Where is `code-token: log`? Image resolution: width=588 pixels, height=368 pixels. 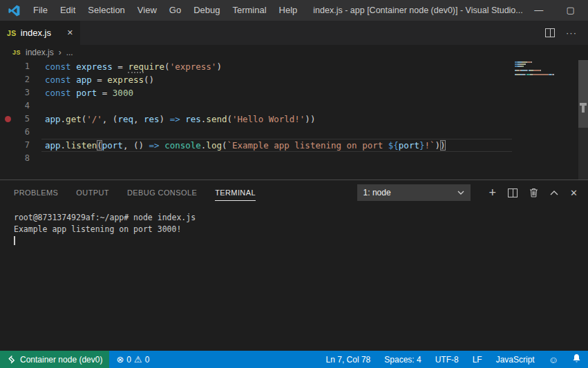 code-token: log is located at coordinates (214, 145).